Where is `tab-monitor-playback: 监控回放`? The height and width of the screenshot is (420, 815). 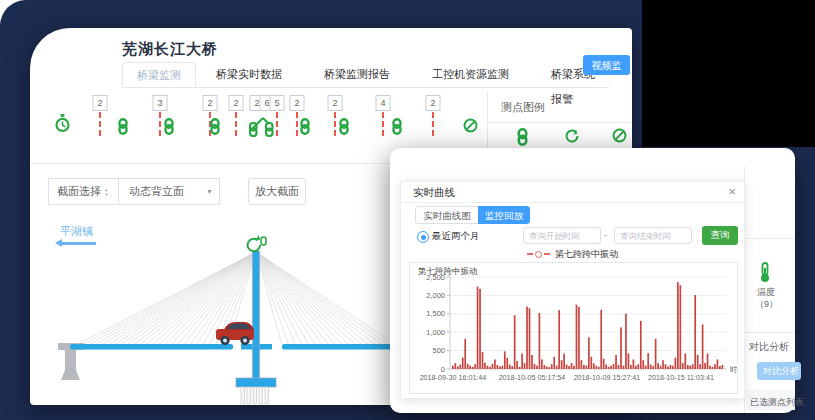 tab-monitor-playback: 监控回放 is located at coordinates (504, 215).